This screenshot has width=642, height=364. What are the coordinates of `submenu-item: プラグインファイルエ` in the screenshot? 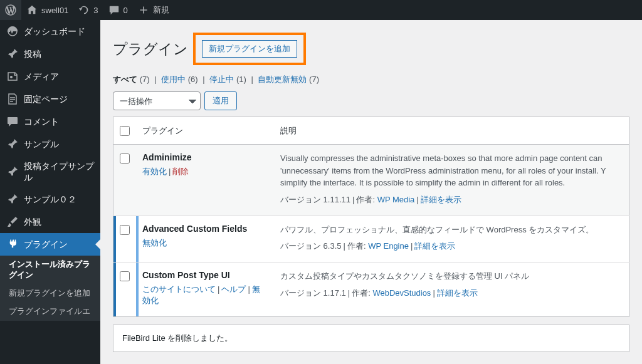 It's located at (50, 312).